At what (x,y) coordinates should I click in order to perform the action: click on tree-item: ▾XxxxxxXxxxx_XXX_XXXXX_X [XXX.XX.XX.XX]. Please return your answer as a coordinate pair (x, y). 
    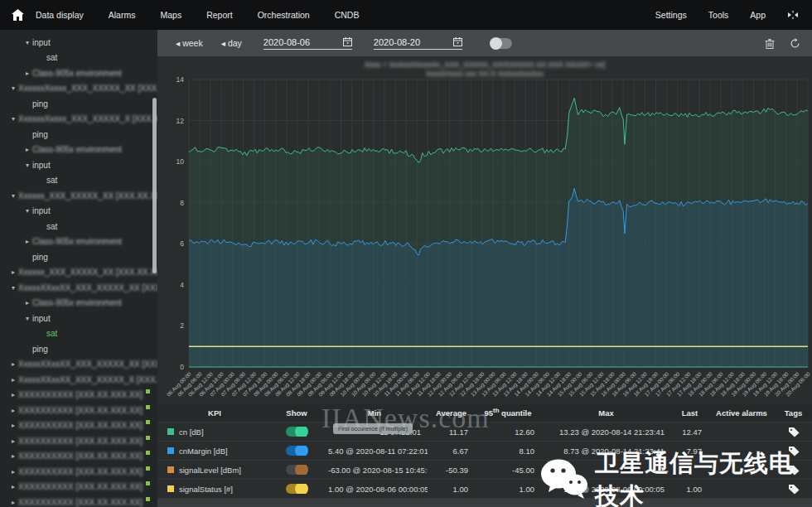
    Looking at the image, I should click on (79, 119).